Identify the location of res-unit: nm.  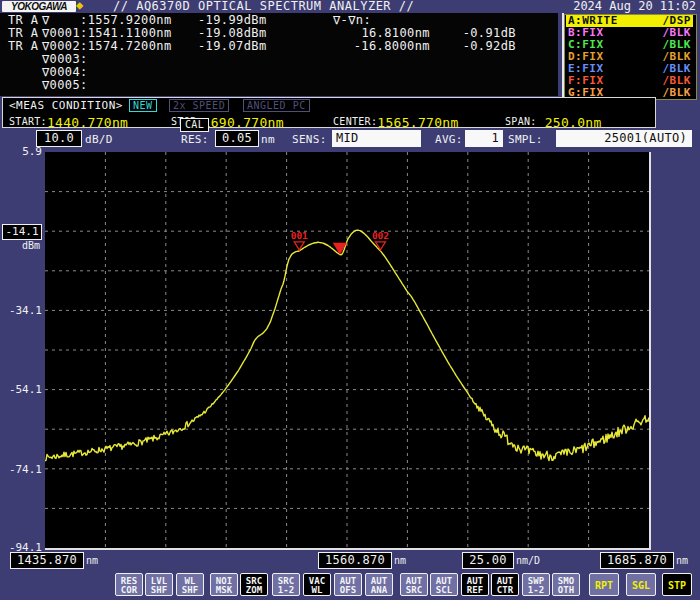
(268, 140).